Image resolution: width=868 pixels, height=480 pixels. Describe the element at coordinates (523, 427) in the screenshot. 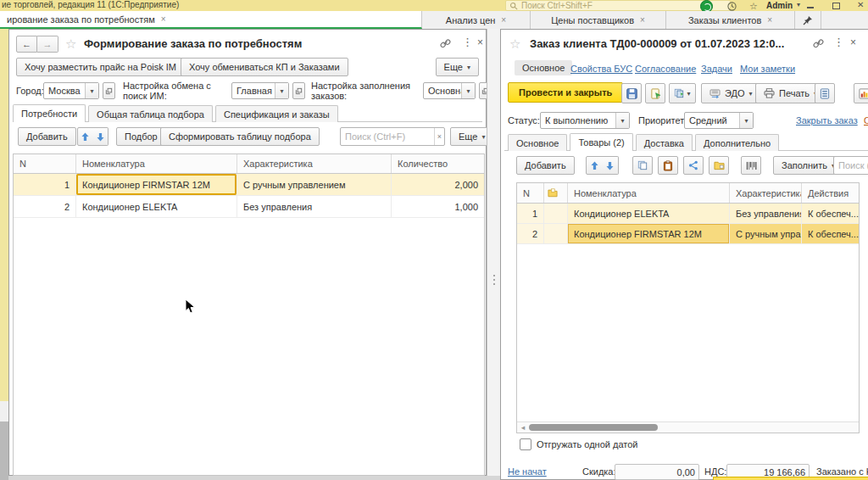

I see `scroll-left-icon: ◂` at that location.